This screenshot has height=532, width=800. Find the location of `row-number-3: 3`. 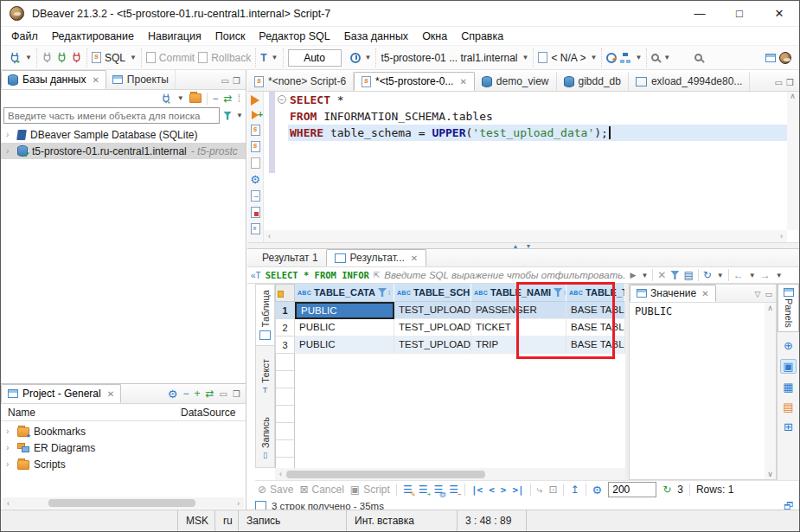

row-number-3: 3 is located at coordinates (285, 345).